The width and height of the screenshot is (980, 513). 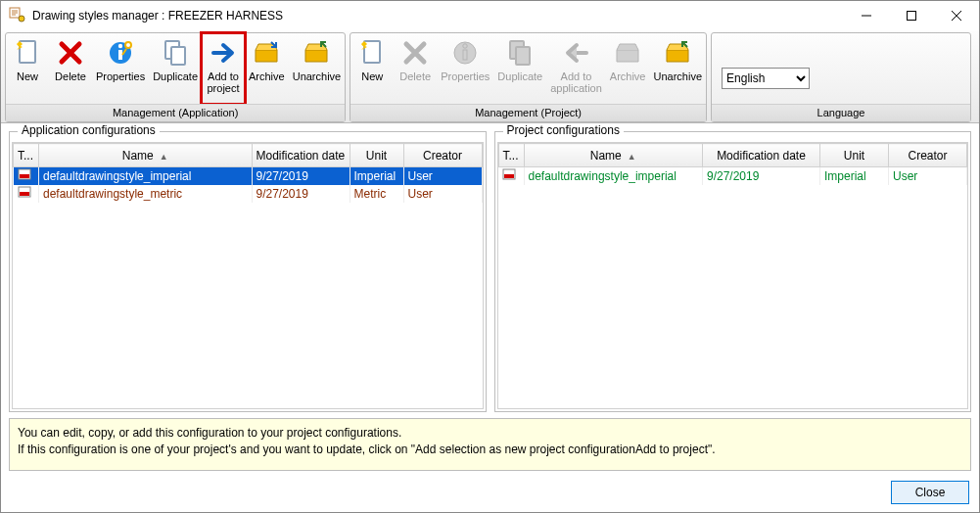 I want to click on app-duplicate-label: Duplicate, so click(x=175, y=76).